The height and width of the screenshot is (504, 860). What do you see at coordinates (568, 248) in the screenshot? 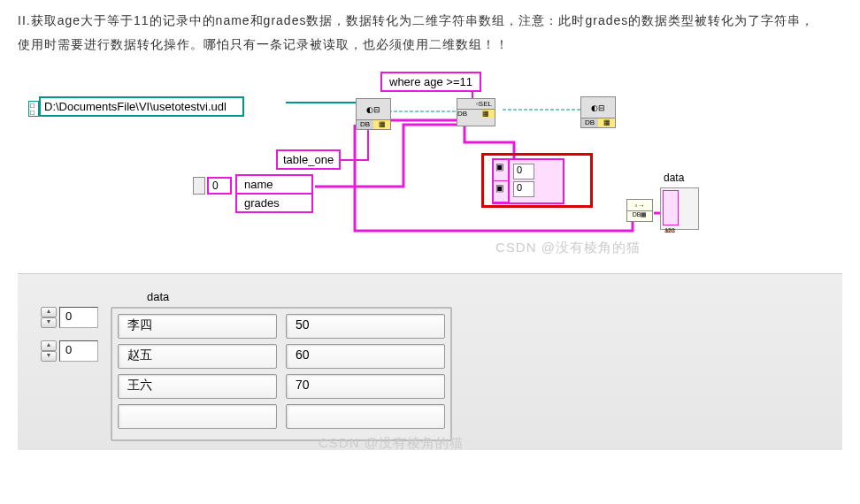
I see `watermark-1: CSDN @没有棱角的猫` at bounding box center [568, 248].